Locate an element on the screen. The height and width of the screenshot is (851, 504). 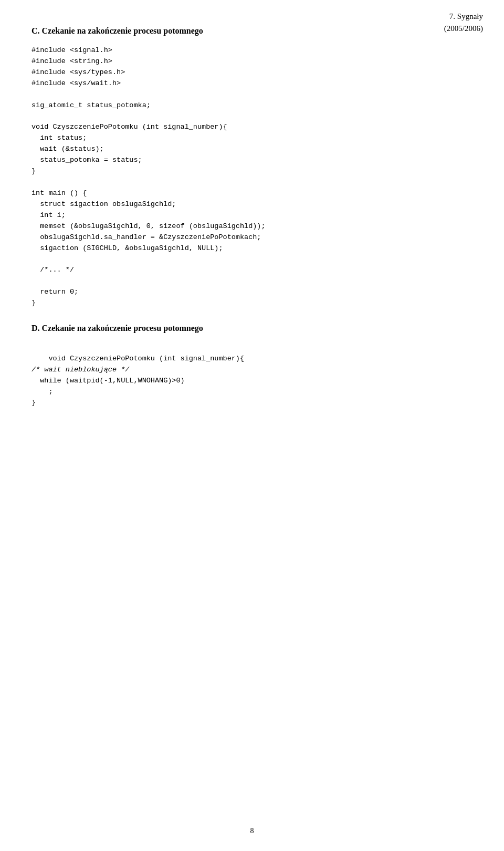
section-d-line1: void CzyszczeniePoPotomku (int signal_nu… is located at coordinates (146, 358).